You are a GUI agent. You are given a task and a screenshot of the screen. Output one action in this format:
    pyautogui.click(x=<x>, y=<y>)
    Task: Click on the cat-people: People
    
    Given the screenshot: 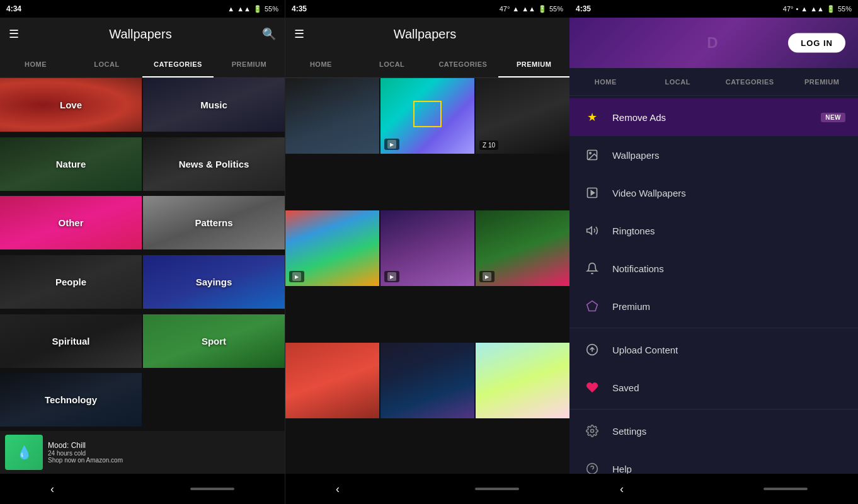 What is the action you would take?
    pyautogui.click(x=71, y=282)
    